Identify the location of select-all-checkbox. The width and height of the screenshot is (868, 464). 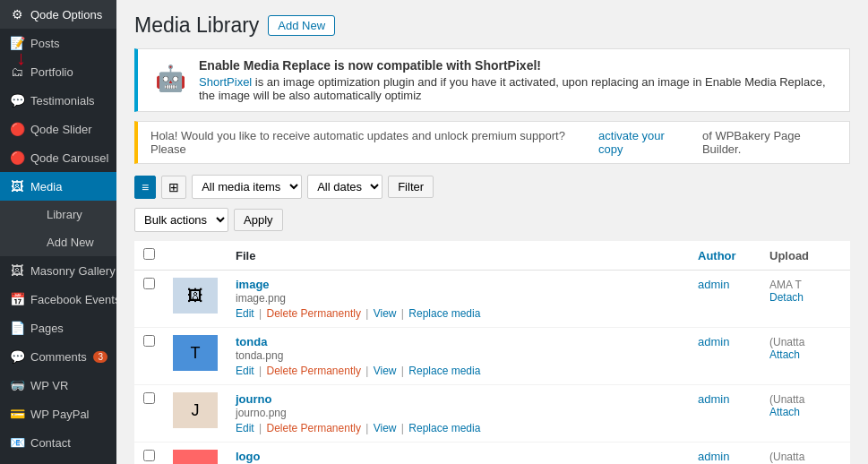
(149, 254).